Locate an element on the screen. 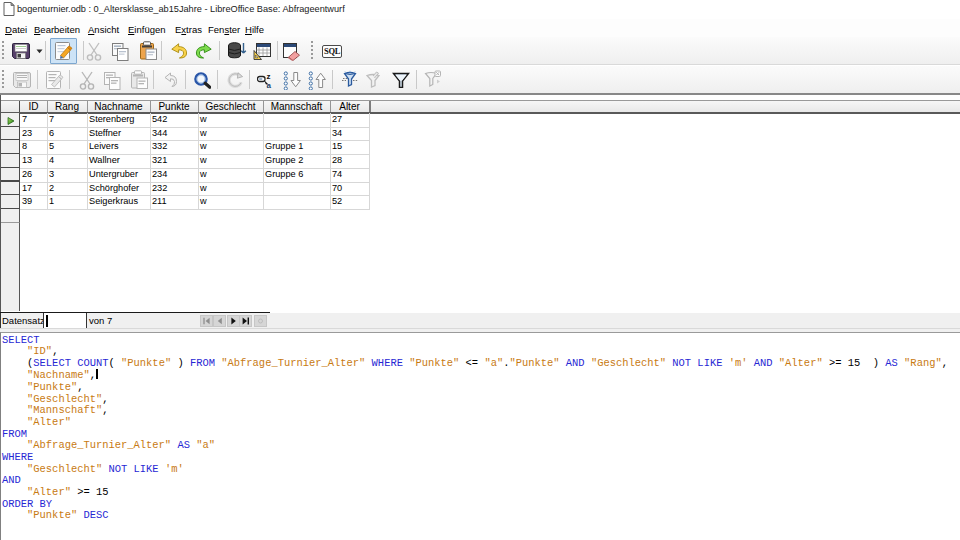 The image size is (960, 540). svg-text: z is located at coordinates (269, 76).